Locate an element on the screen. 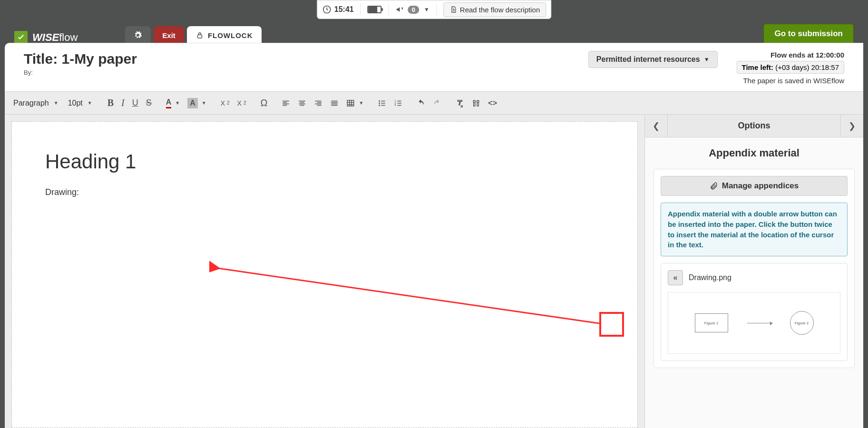 This screenshot has height=428, width=868. paper-title: Title: 1-My paper is located at coordinates (80, 59).